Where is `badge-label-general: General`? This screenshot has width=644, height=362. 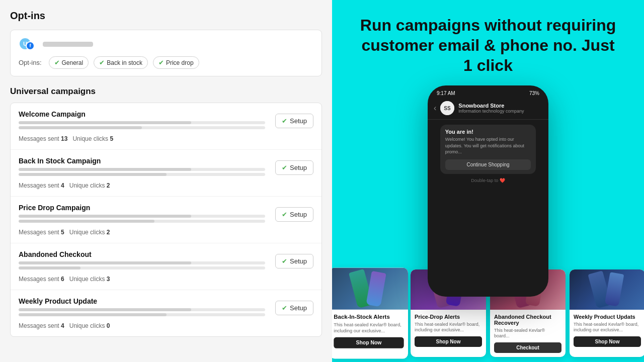 badge-label-general: General is located at coordinates (72, 63).